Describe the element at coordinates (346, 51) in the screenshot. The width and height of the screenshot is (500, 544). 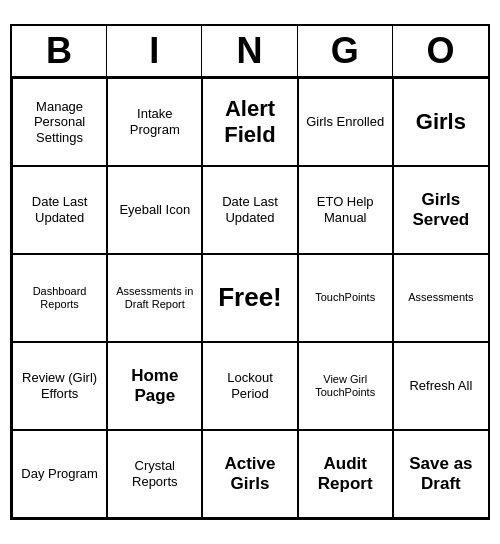
I see `bingo-header-letter-g: G` at that location.